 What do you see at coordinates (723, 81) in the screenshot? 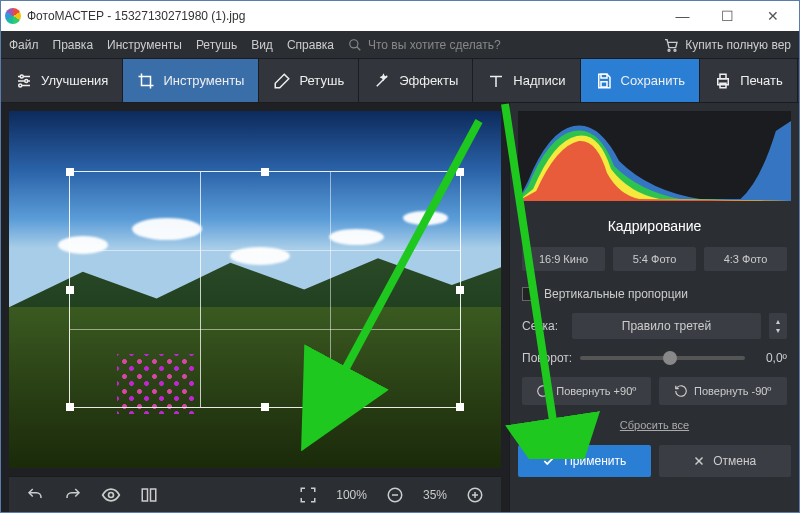
I see `print-icon` at bounding box center [723, 81].